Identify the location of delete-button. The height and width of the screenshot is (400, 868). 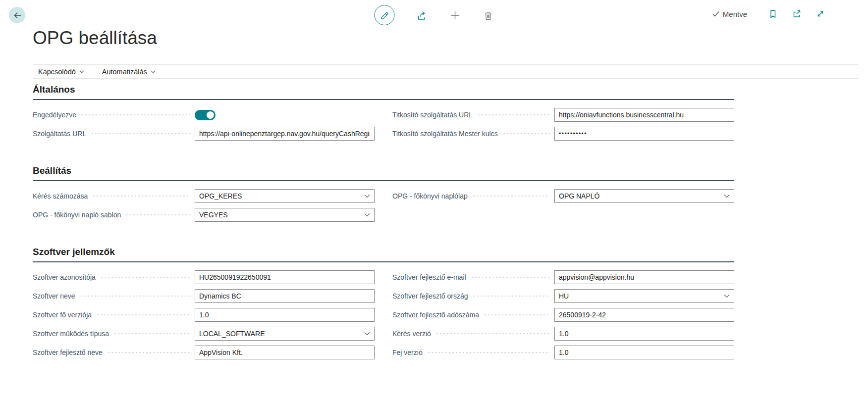
(488, 15).